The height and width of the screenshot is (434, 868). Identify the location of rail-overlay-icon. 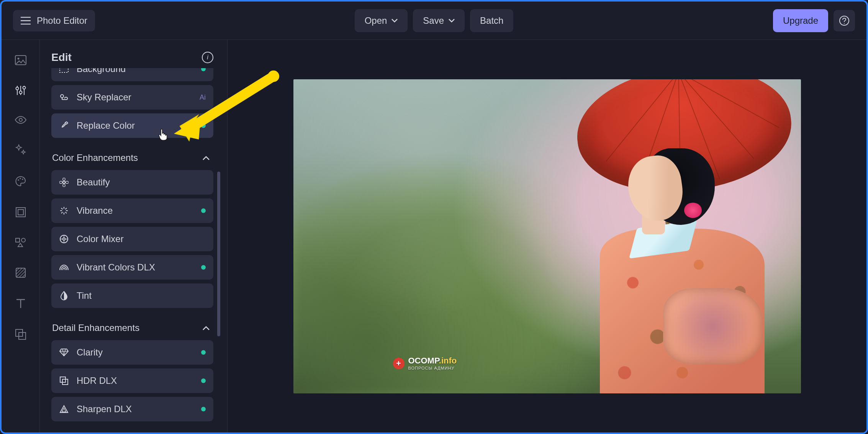
(21, 334).